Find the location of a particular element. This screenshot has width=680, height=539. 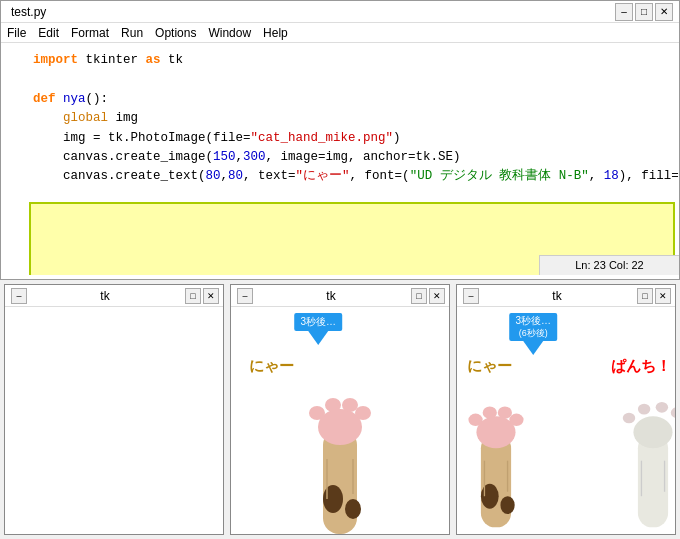

editor-window-buttons: – □ ✕ is located at coordinates (644, 12).